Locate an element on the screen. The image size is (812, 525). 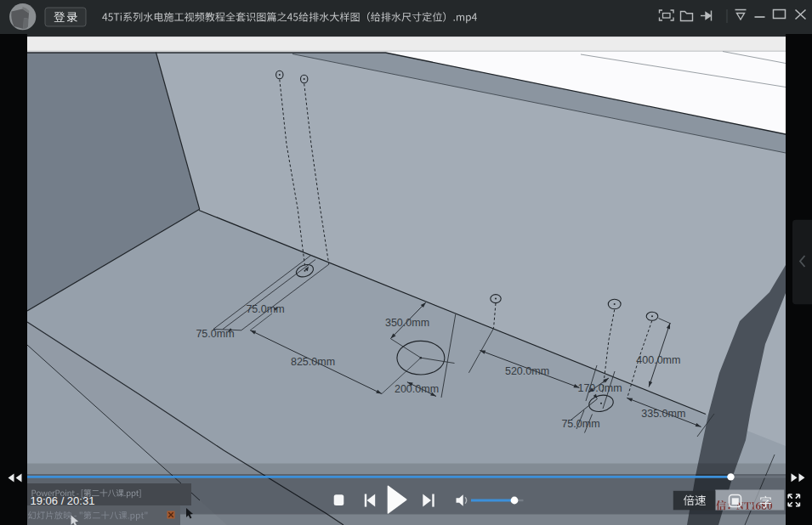
svg-text: 350.0mm is located at coordinates (407, 323).